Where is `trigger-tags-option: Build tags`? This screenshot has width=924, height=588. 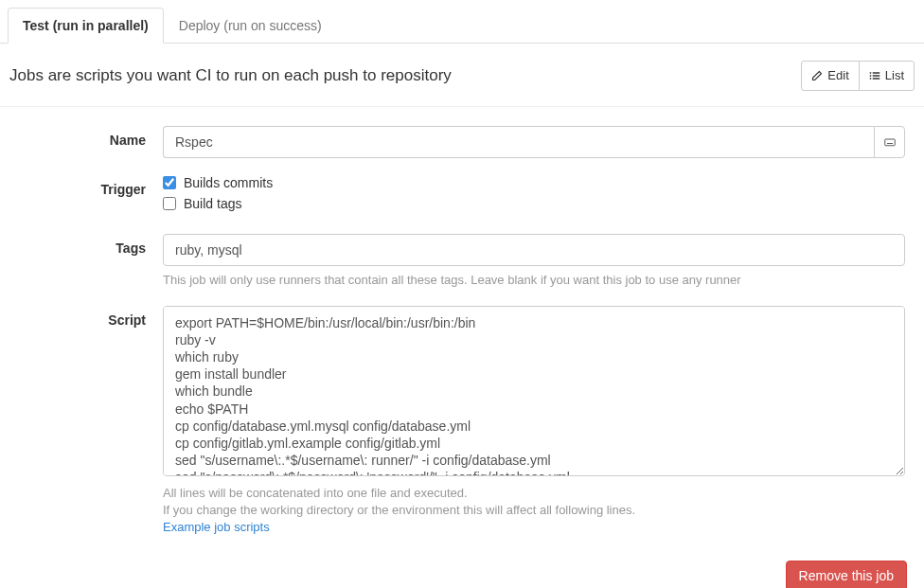
trigger-tags-option: Build tags is located at coordinates (534, 204).